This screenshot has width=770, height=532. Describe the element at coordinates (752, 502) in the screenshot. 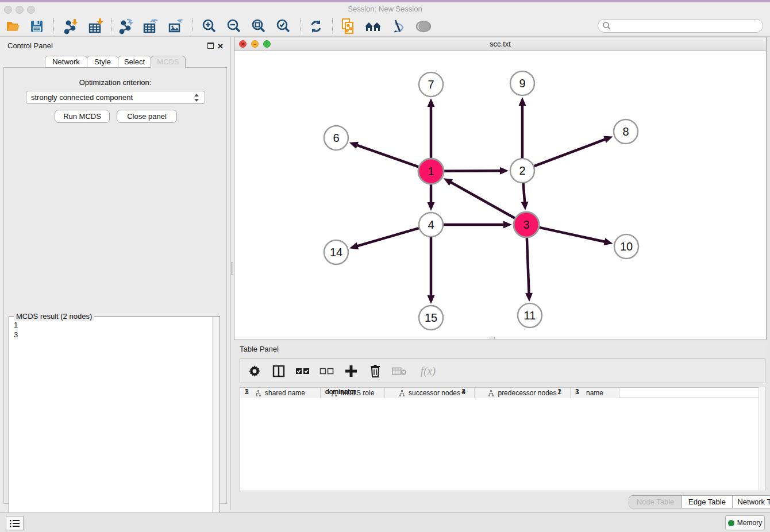

I see `tab-network-table: Network Table` at that location.